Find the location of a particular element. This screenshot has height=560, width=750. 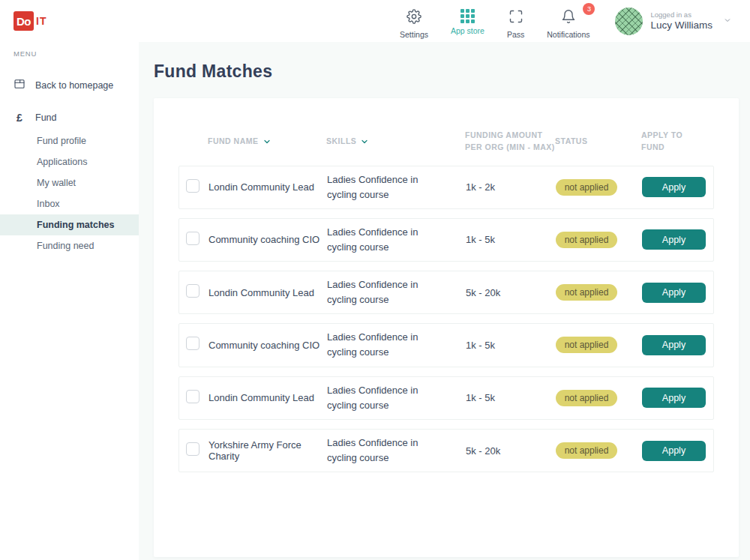

settings-label: Settings is located at coordinates (414, 34).